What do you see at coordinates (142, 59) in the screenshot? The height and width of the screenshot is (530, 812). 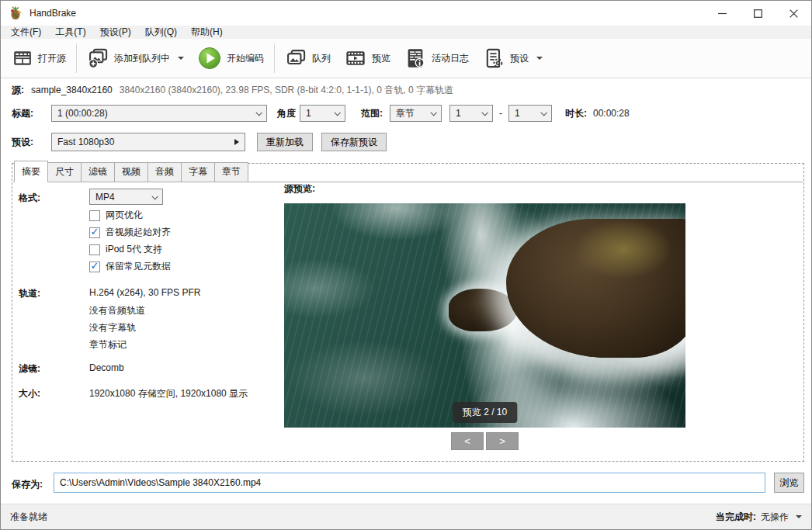 I see `add-to-queue-label: 添加到队列中` at bounding box center [142, 59].